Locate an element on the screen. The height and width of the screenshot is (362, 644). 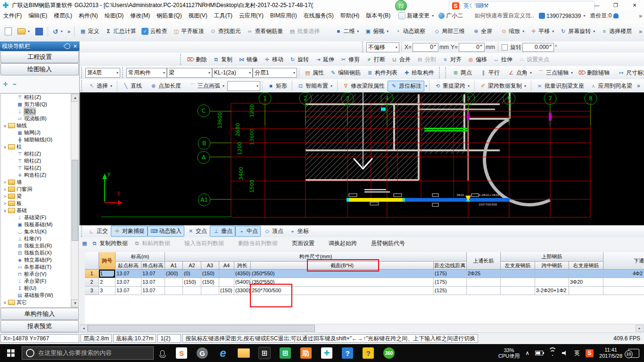
floor-select: 第4层▾ is located at coordinates (103, 73).